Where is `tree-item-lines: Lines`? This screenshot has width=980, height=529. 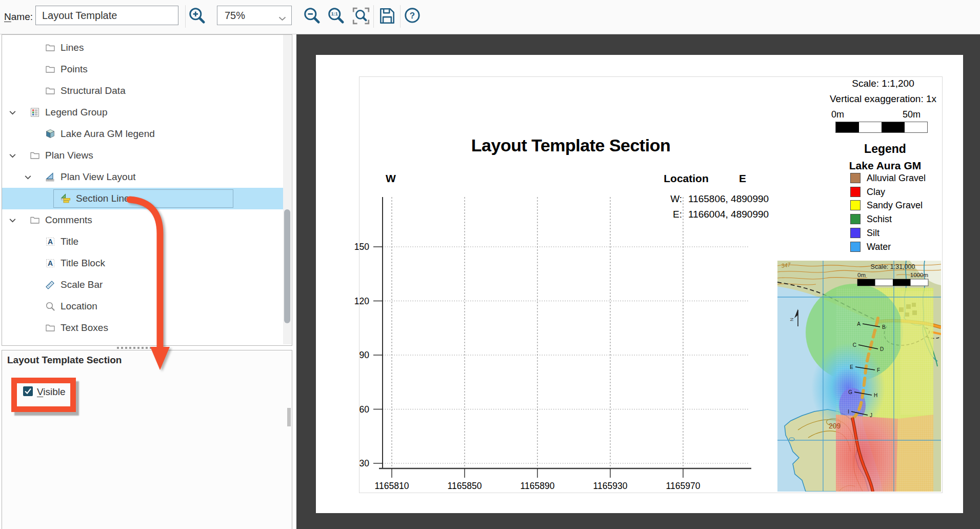
tree-item-lines: Lines is located at coordinates (143, 48).